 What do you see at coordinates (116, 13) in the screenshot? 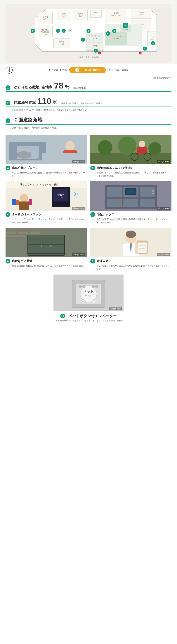
I see `svg-text: 美夢苑` at bounding box center [116, 13].